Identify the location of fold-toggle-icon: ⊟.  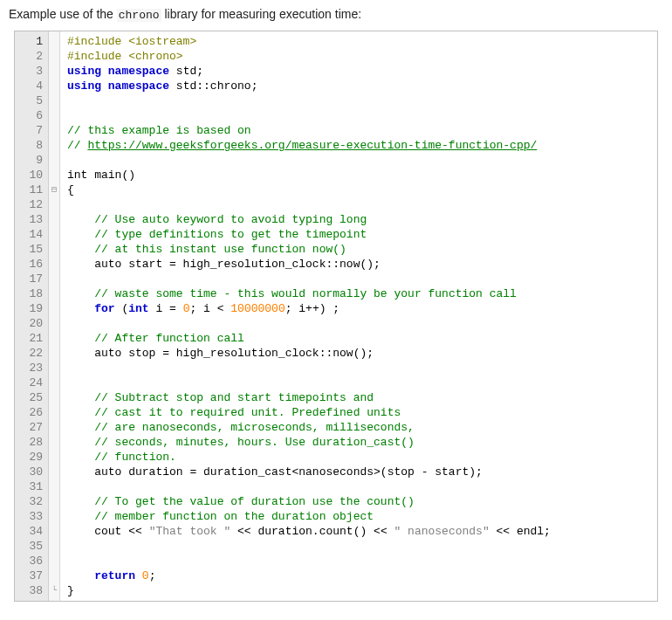
(54, 190).